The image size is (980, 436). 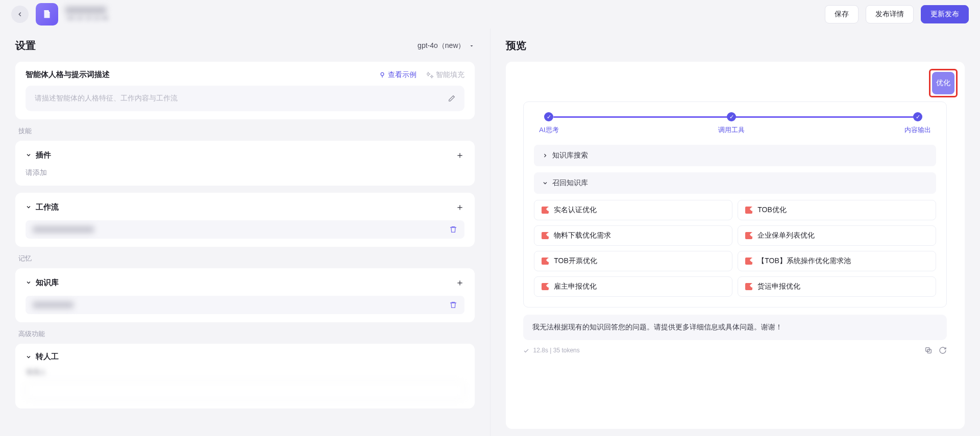 What do you see at coordinates (106, 98) in the screenshot?
I see `persona-placeholder: 请描述智能体的人格特征、工作内容与工作流` at bounding box center [106, 98].